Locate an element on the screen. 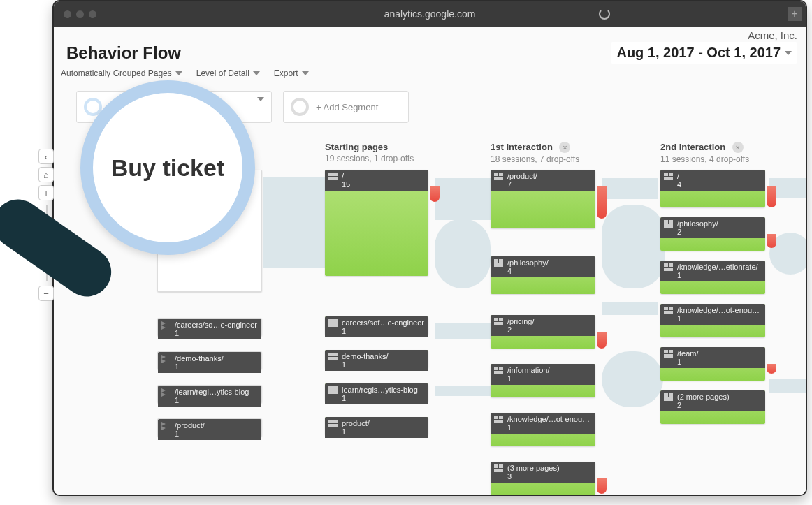  flow-node: /15 is located at coordinates (377, 223).